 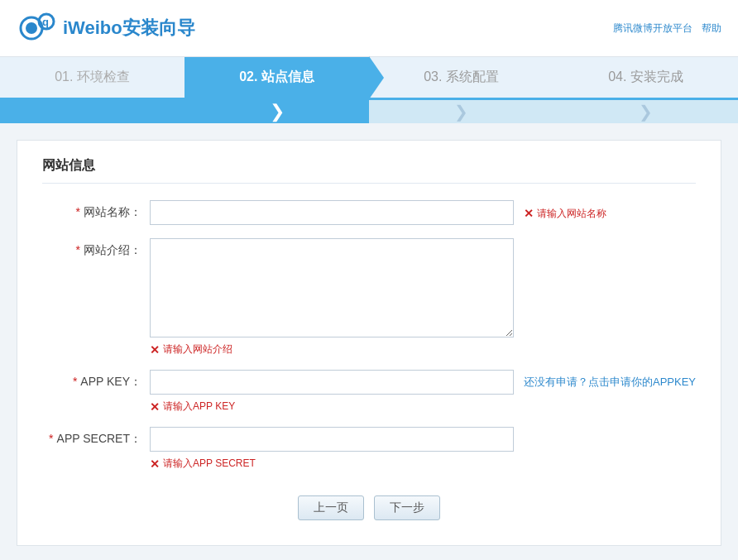 I want to click on svg-text: q, so click(x=46, y=22).